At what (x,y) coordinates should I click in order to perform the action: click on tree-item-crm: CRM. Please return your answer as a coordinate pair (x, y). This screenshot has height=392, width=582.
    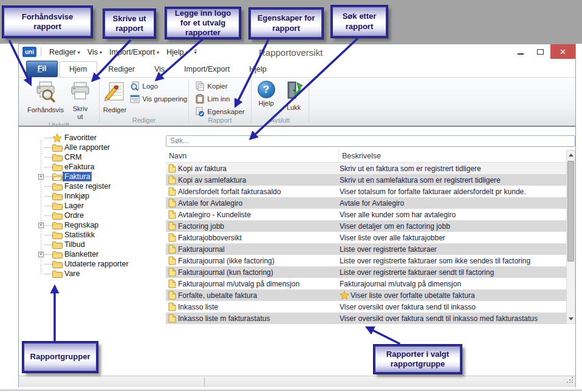
    Looking at the image, I should click on (84, 157).